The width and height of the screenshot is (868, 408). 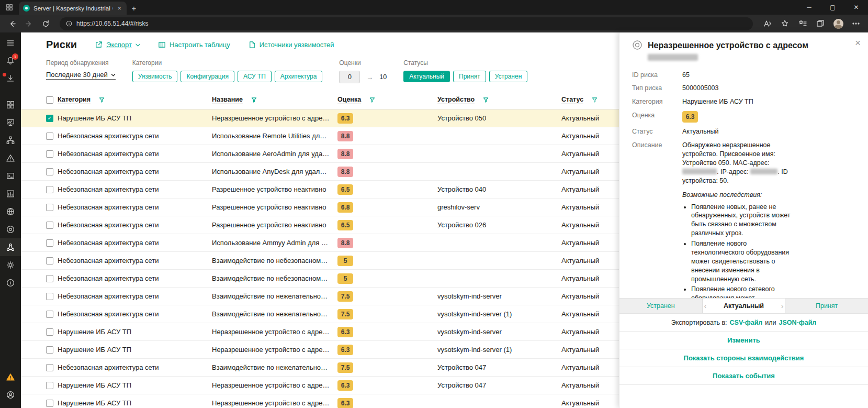 What do you see at coordinates (254, 76) in the screenshot?
I see `category-chip-ics: АСУ ТП` at bounding box center [254, 76].